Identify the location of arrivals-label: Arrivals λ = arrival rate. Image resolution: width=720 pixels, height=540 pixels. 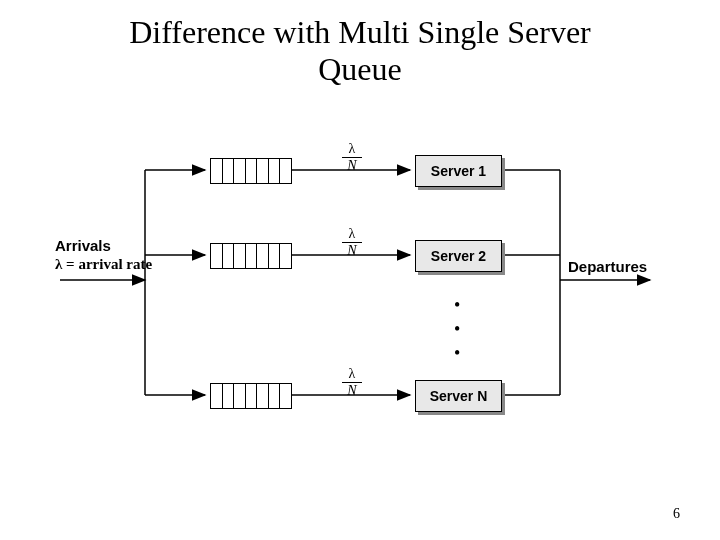
(104, 255).